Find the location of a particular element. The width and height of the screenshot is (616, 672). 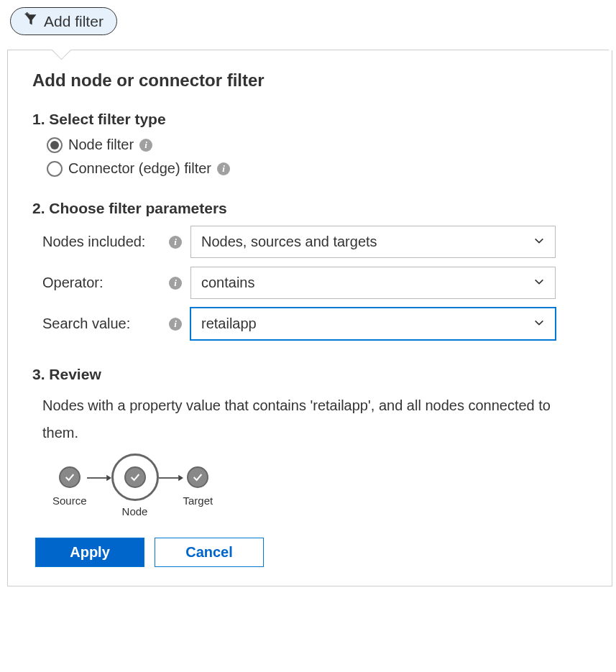

search-value-label: Search value: is located at coordinates (86, 323).